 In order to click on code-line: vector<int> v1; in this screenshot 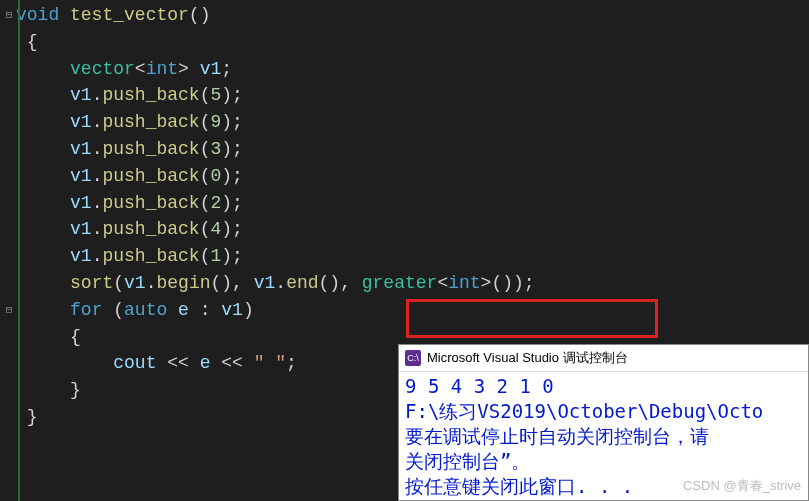, I will do `click(404, 70)`.